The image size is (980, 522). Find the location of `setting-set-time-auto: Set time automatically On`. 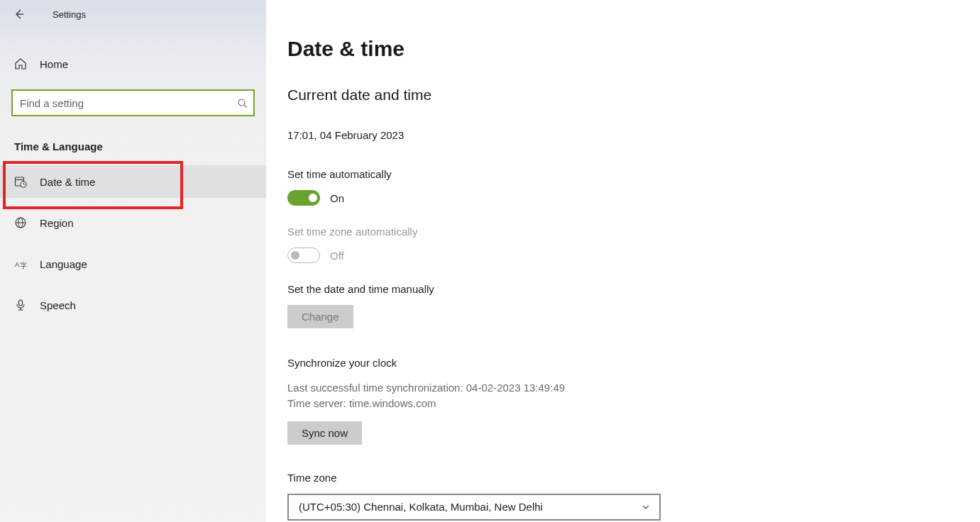

setting-set-time-auto: Set time automatically On is located at coordinates (634, 187).